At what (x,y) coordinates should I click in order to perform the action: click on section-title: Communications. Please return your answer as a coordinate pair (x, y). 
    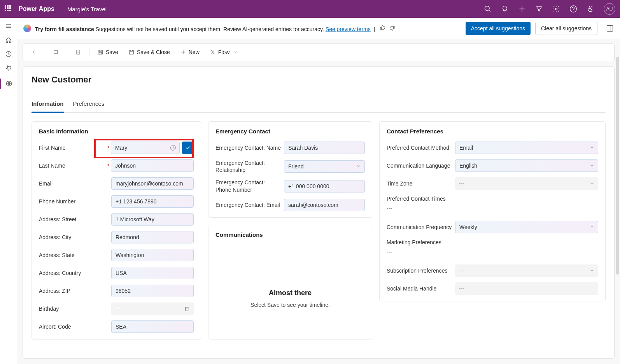
    Looking at the image, I should click on (290, 237).